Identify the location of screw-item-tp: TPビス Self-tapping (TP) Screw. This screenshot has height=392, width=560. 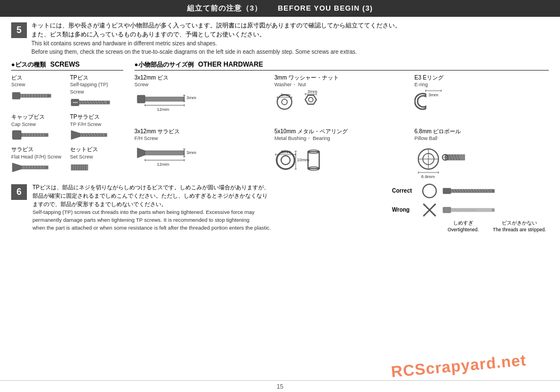
(96, 92).